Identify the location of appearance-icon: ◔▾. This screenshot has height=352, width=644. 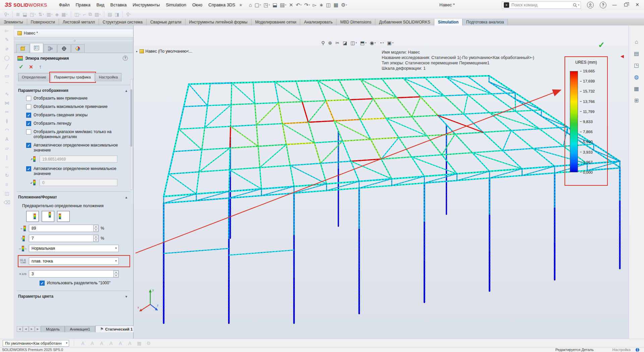
(381, 43).